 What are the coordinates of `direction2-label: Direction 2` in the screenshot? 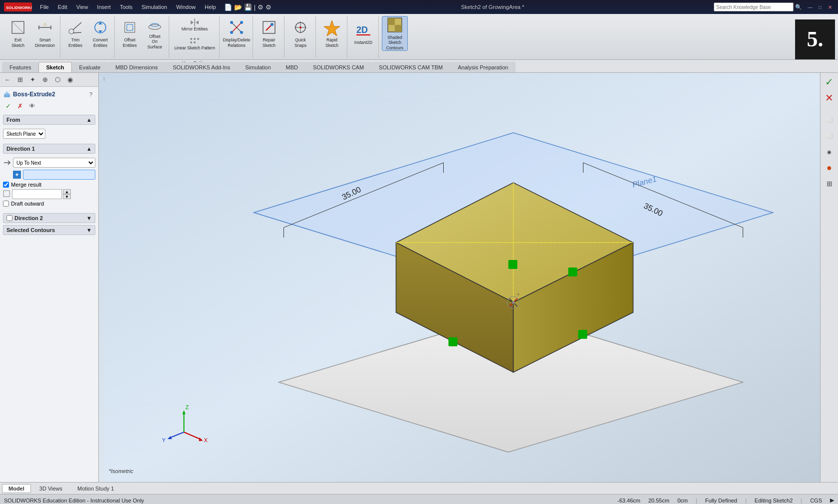 It's located at (29, 218).